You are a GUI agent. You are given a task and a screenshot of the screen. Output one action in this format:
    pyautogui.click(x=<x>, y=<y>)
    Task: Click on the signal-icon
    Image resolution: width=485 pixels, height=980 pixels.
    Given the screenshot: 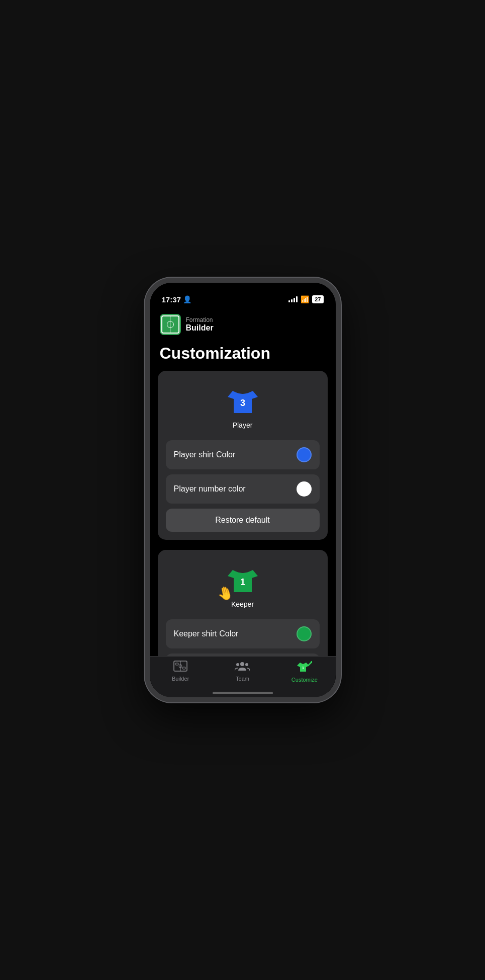 What is the action you would take?
    pyautogui.click(x=293, y=299)
    